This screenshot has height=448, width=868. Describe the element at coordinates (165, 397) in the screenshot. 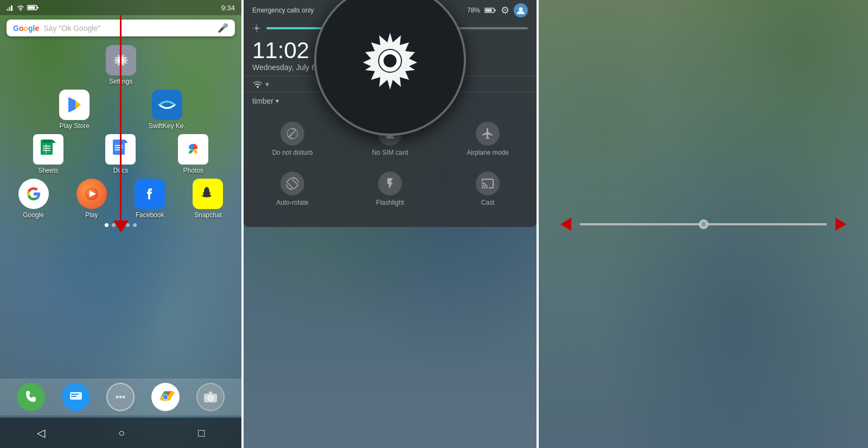

I see `chrome-icon` at that location.